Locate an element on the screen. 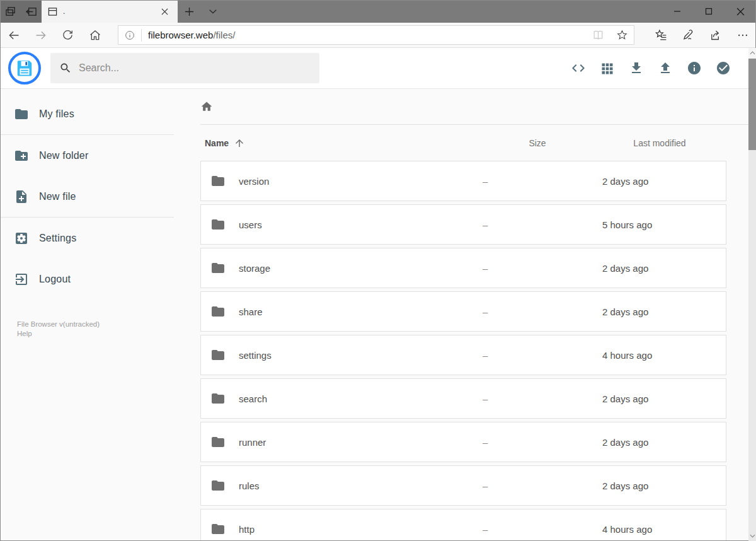  sidebar-item-new-folder: New folder is located at coordinates (87, 155).